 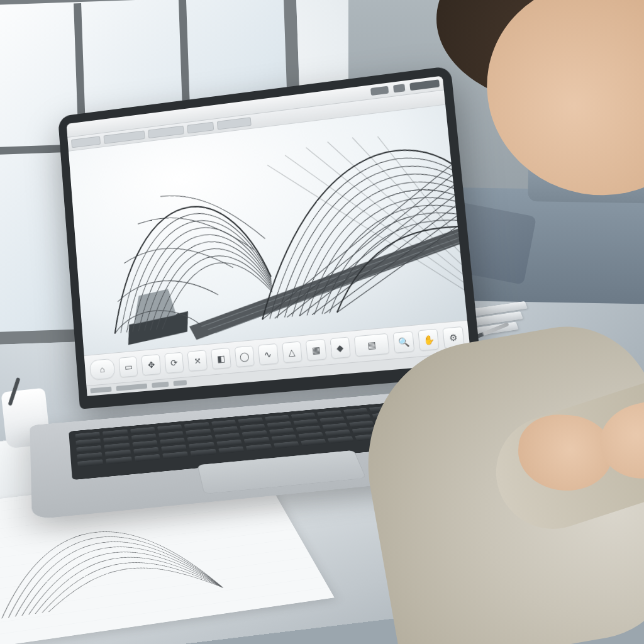 What do you see at coordinates (221, 358) in the screenshot?
I see `box-icon: ◧` at bounding box center [221, 358].